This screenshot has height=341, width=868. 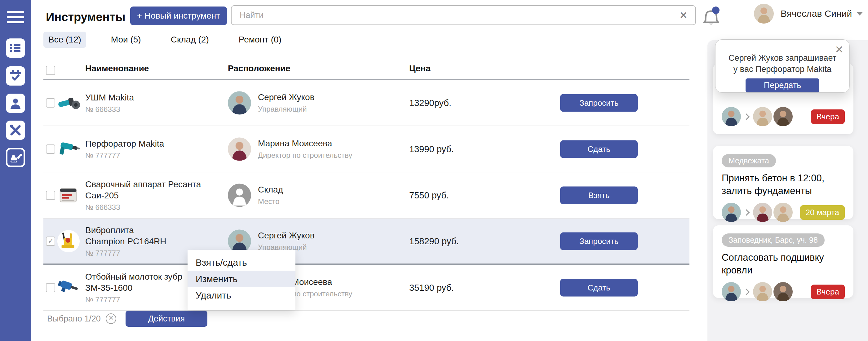 I want to click on notification-text-line1: Сергей Жуков запрашивает, so click(x=782, y=58).